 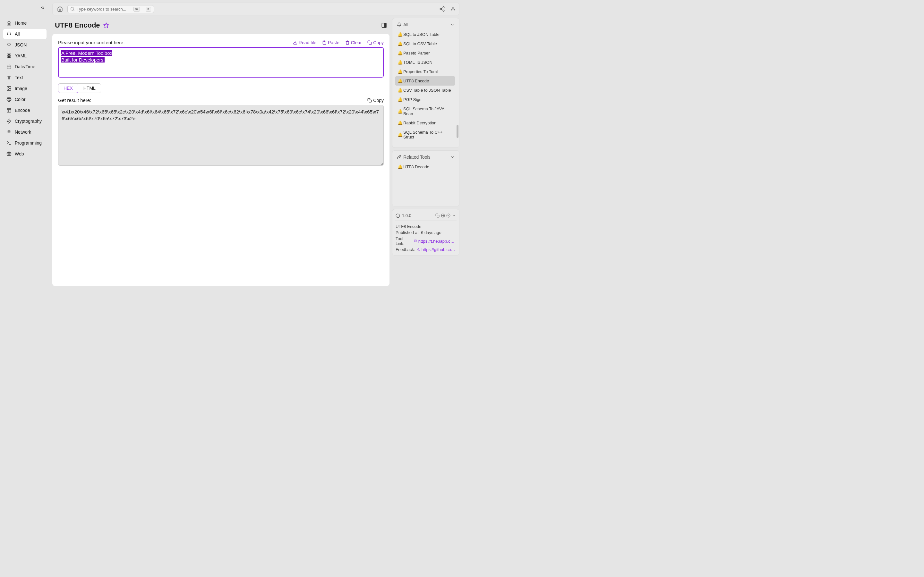 What do you see at coordinates (25, 143) in the screenshot?
I see `sidebar-item-programming: Programming` at bounding box center [25, 143].